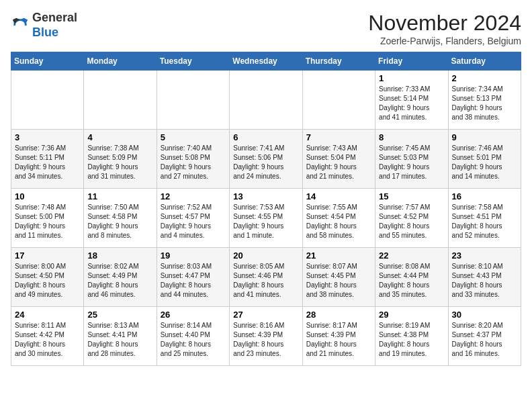 The width and height of the screenshot is (532, 411). What do you see at coordinates (339, 255) in the screenshot?
I see `day-number: 21` at bounding box center [339, 255].